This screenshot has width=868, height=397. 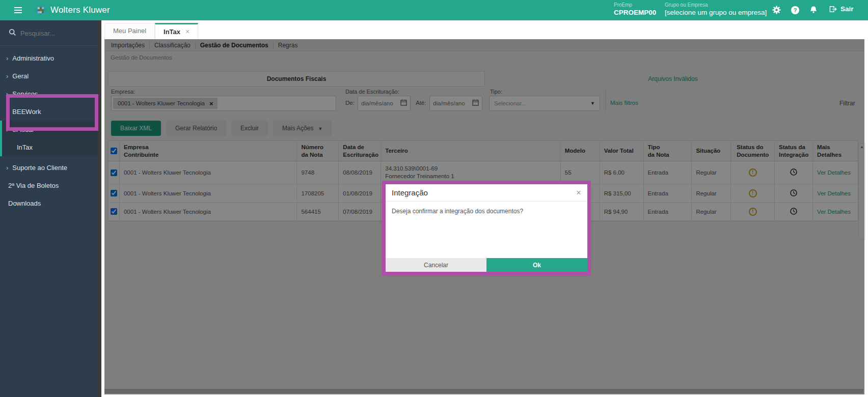 I want to click on sidebar-scrollbar, so click(x=100, y=209).